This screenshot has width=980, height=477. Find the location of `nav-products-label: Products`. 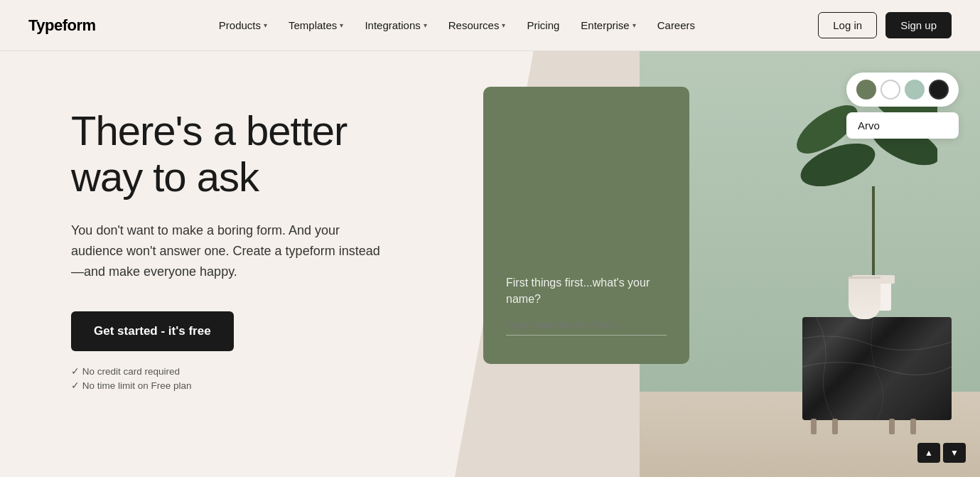

nav-products-label: Products is located at coordinates (240, 26).